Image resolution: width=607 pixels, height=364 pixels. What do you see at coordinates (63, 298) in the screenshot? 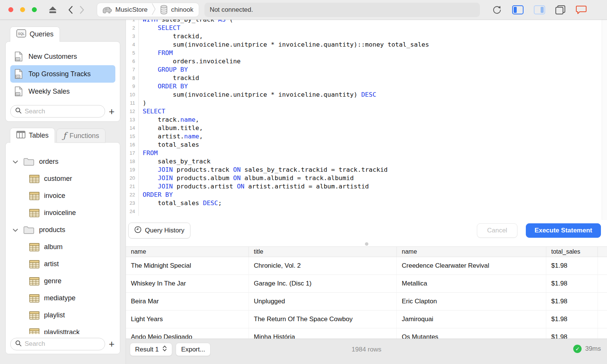
I see `table-item: mediatype` at bounding box center [63, 298].